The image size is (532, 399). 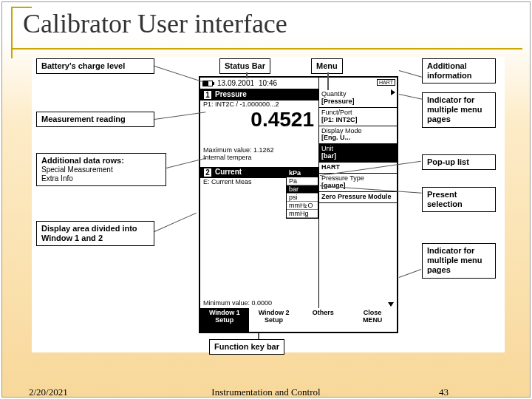 I want to click on window1-inttemp: Internal tempera, so click(x=259, y=157).